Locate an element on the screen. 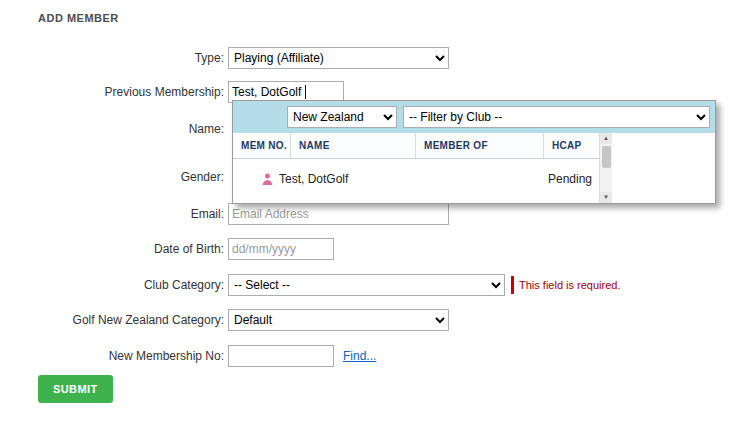 The height and width of the screenshot is (448, 753). form-row-gnz-category: Golf New Zealand Category: Default is located at coordinates (224, 320).